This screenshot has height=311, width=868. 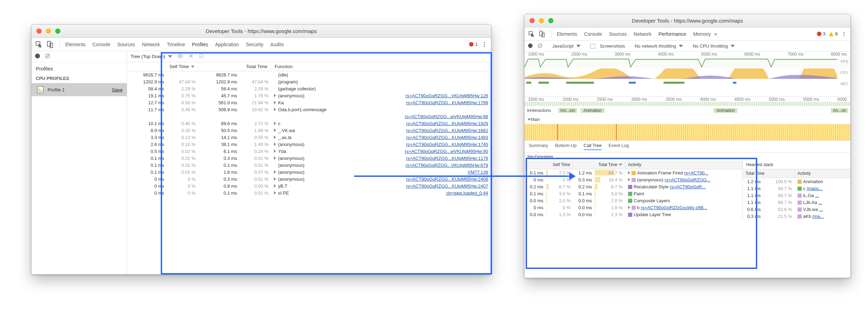 I want to click on category-select: JavaScript, so click(x=567, y=46).